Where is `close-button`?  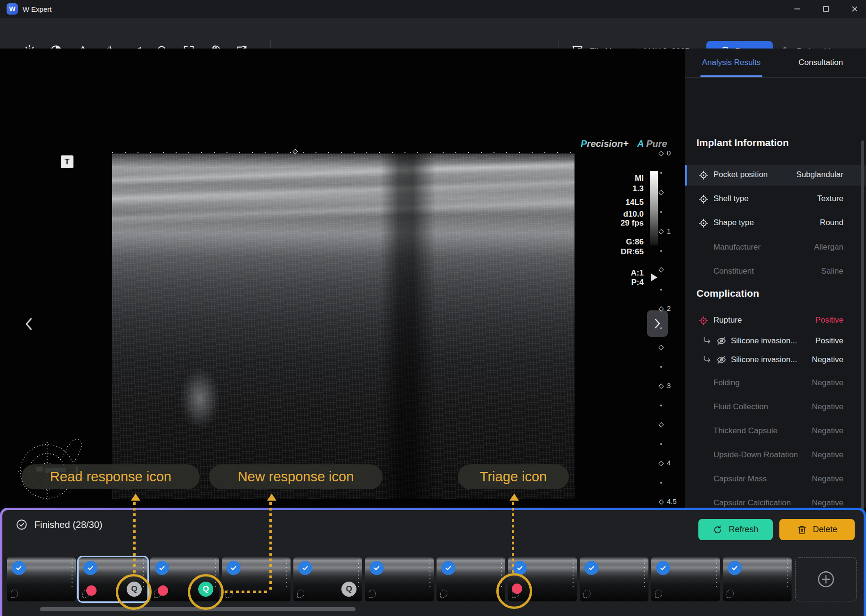
close-button is located at coordinates (855, 9).